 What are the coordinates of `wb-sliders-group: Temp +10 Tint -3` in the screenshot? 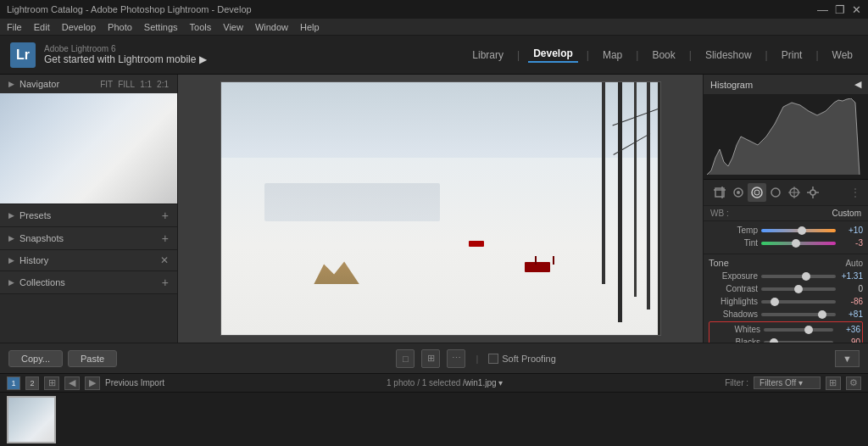 It's located at (786, 237).